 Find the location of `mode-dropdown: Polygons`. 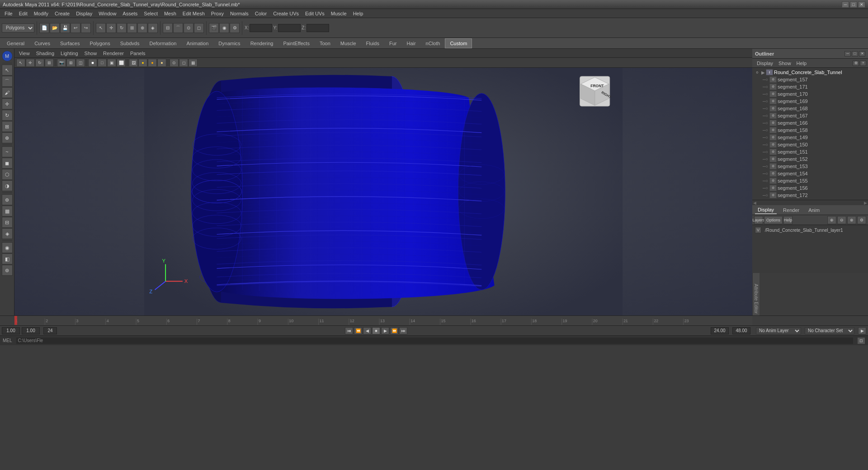

mode-dropdown: Polygons is located at coordinates (18, 28).